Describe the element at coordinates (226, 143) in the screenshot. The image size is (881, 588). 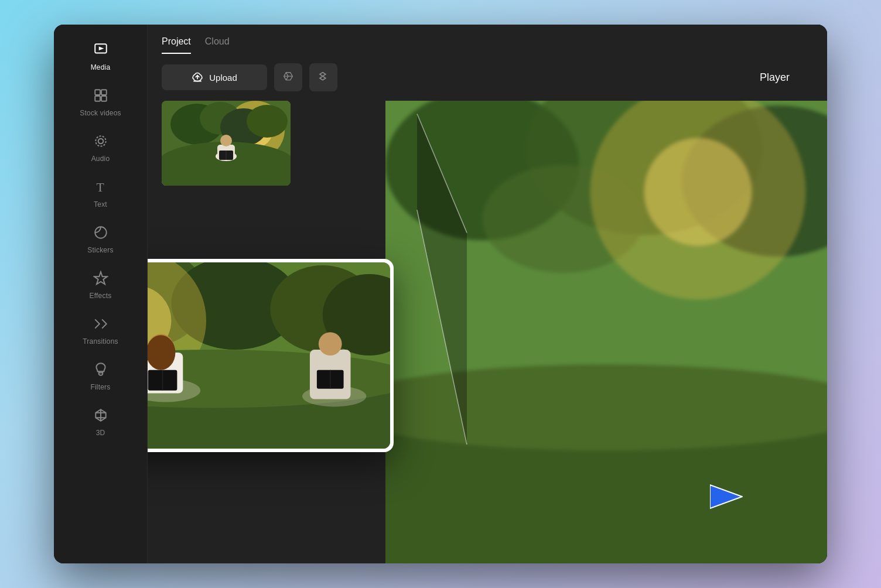
I see `thumbnail-scene` at that location.